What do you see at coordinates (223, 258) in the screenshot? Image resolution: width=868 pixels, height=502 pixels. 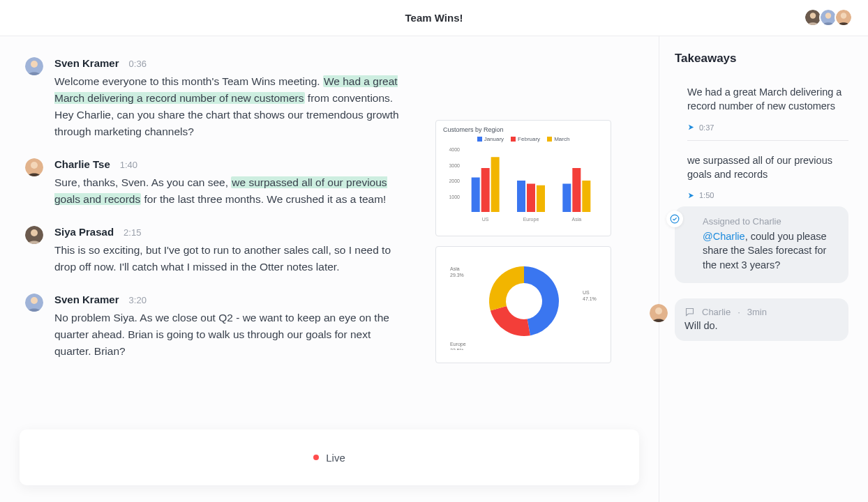 I see `text-segment: This is so exciting, but I've got to run…` at bounding box center [223, 258].